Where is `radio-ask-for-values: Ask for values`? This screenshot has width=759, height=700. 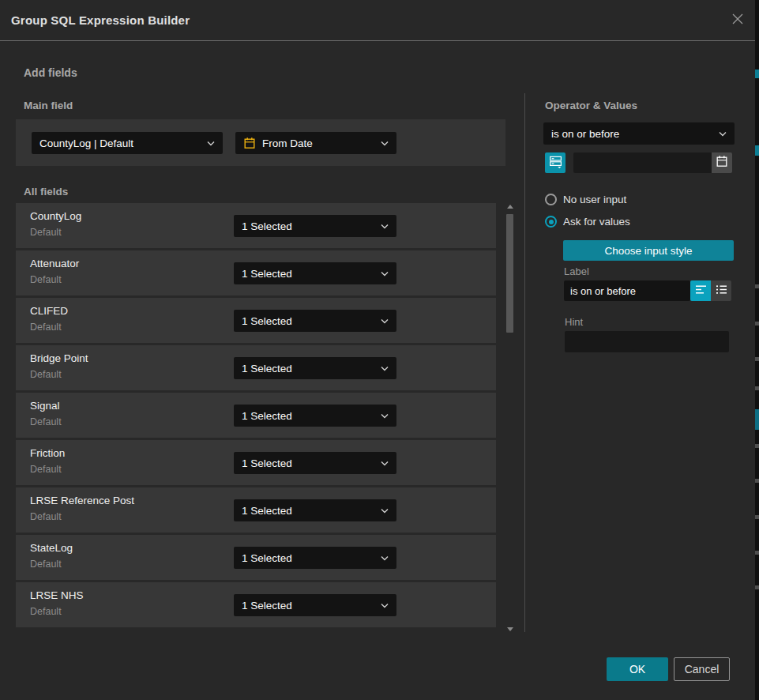
radio-ask-for-values: Ask for values is located at coordinates (588, 221).